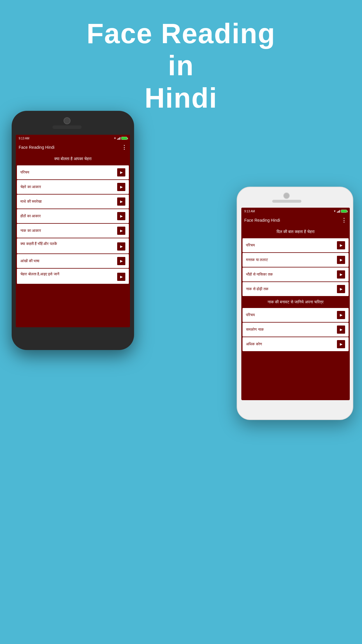  What do you see at coordinates (69, 231) in the screenshot?
I see `list-item-text: नाक का आकार` at bounding box center [69, 231].